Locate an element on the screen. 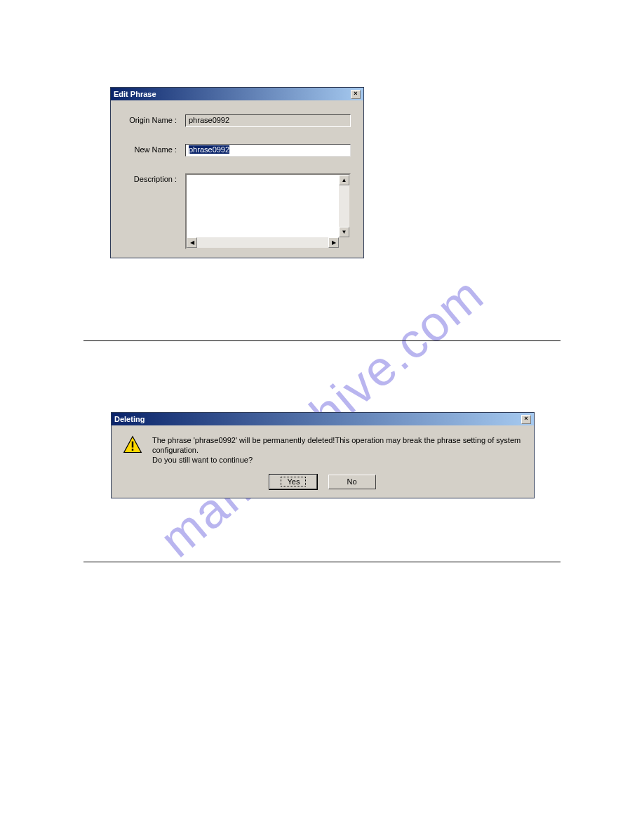  delete-button-row: Yes No is located at coordinates (323, 482).